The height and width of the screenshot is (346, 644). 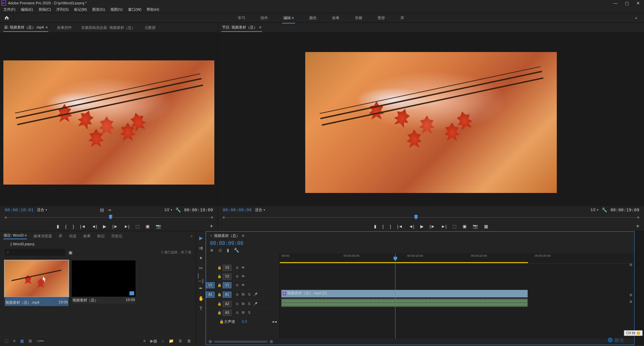 I want to click on tab-audio-mixer: 音频剪辑混合器: 视频素材（总）, so click(x=108, y=28).